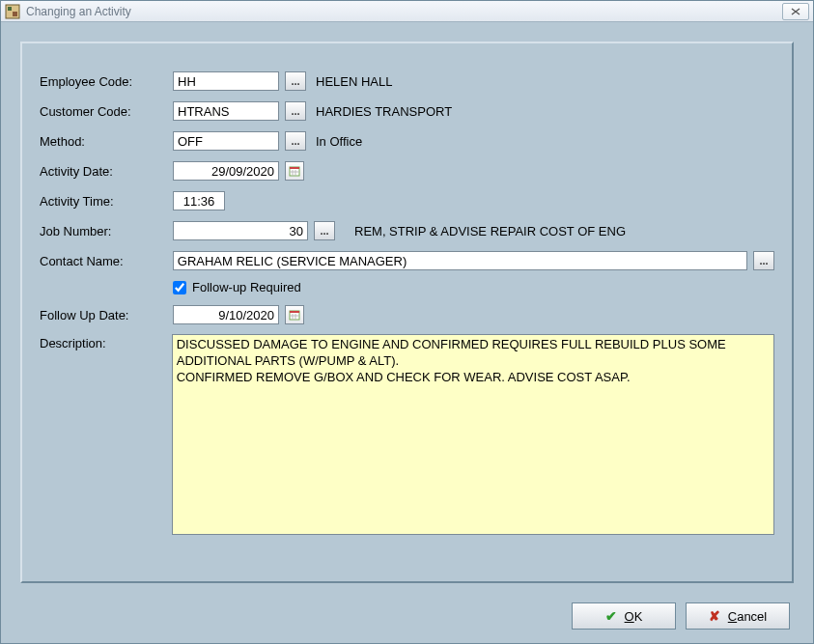 The height and width of the screenshot is (644, 814). What do you see at coordinates (106, 112) in the screenshot?
I see `label-customer-code: Customer Code:` at bounding box center [106, 112].